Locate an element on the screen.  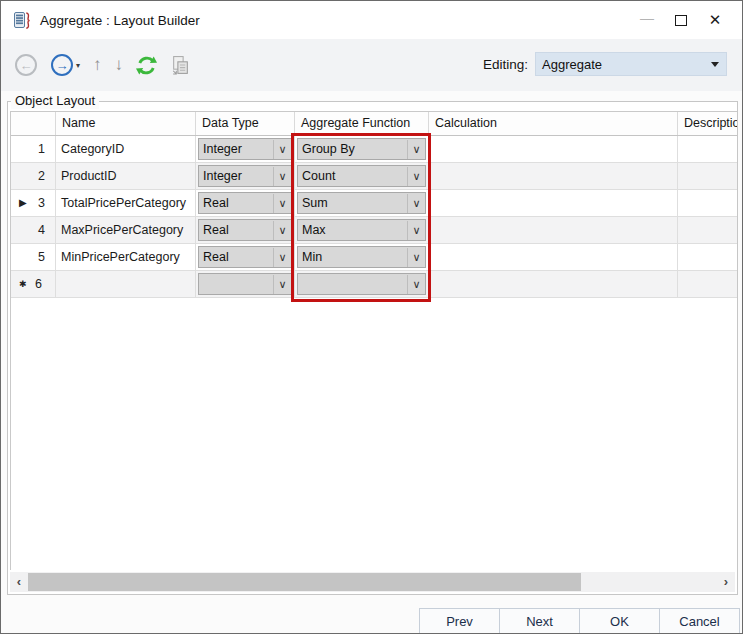
prev-button: Prev is located at coordinates (460, 621).